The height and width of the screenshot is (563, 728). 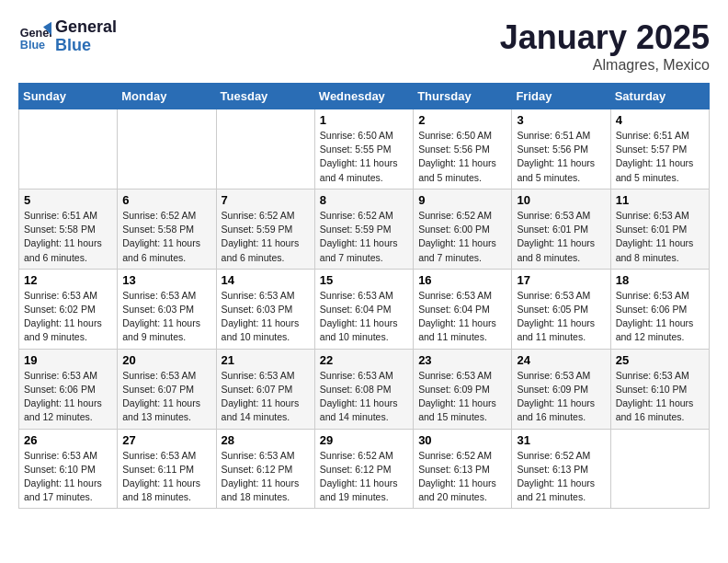 What do you see at coordinates (561, 309) in the screenshot?
I see `calendar-cell: 17Sunrise: 6:53 AM Sunset: 6:05 PM Dayli…` at bounding box center [561, 309].